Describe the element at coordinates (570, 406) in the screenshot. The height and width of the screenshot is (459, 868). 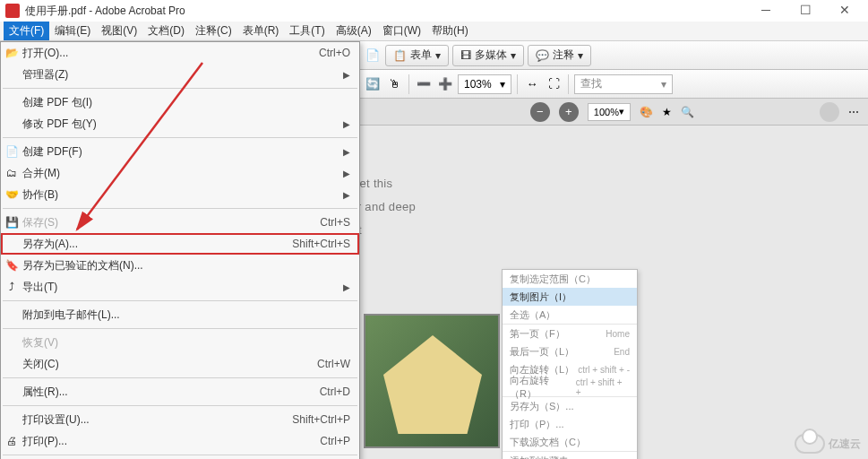
I see `context-item-9: 另存为（S）...` at that location.